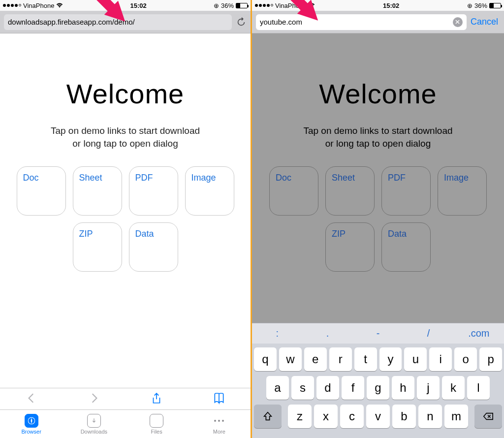 The width and height of the screenshot is (504, 438). What do you see at coordinates (378, 334) in the screenshot?
I see `kb-dash: -` at bounding box center [378, 334].